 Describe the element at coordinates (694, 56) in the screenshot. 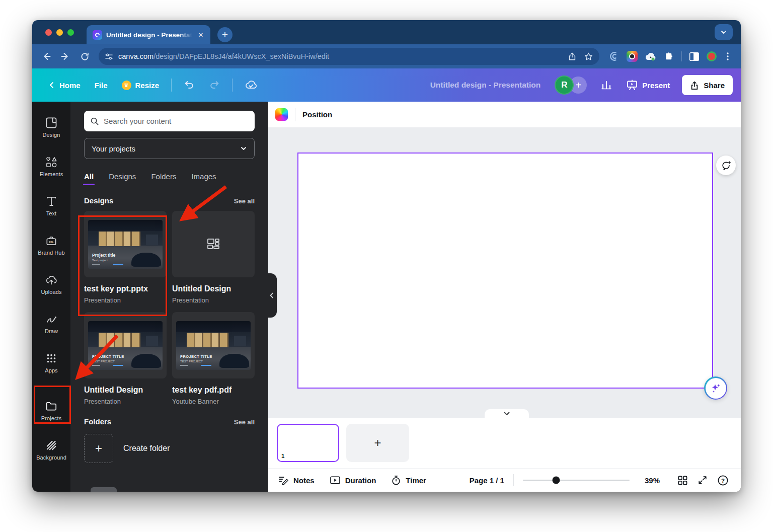

I see `sidebar-toggle-icon` at that location.